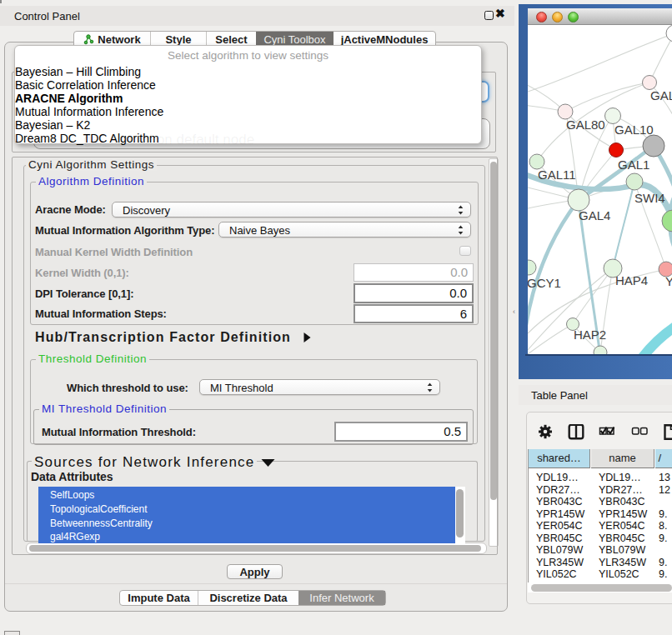 This screenshot has width=672, height=635. Describe the element at coordinates (590, 335) in the screenshot. I see `svg-text: HAP2` at that location.